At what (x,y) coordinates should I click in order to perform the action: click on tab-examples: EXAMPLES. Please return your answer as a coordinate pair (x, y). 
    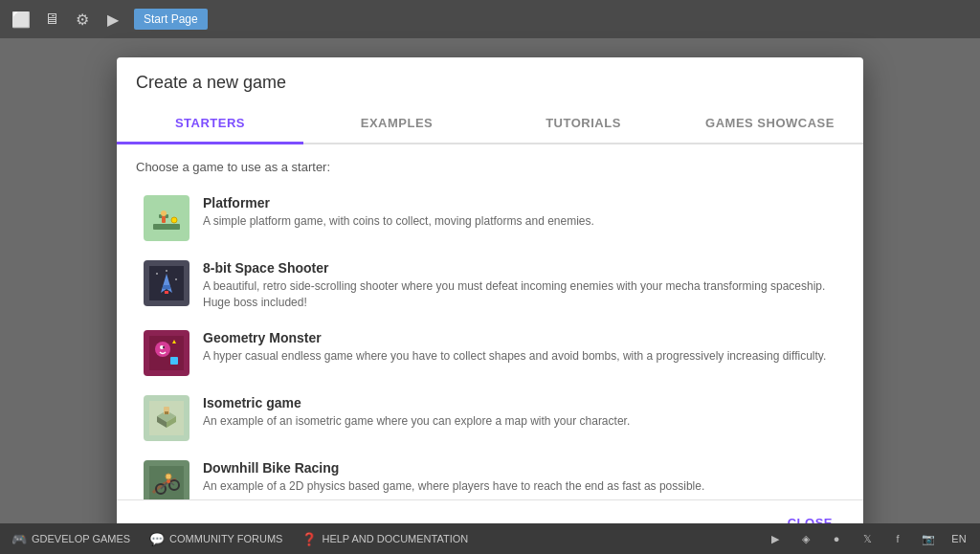
    Looking at the image, I should click on (396, 123).